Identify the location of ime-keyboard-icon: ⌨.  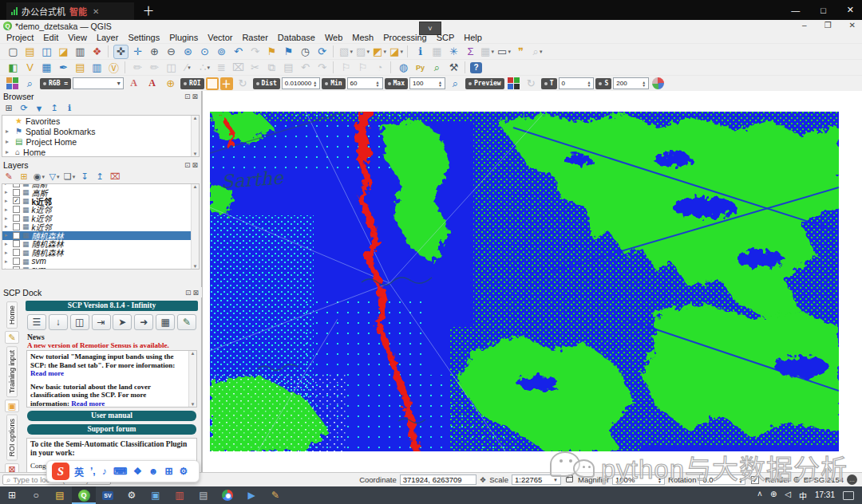
(120, 471).